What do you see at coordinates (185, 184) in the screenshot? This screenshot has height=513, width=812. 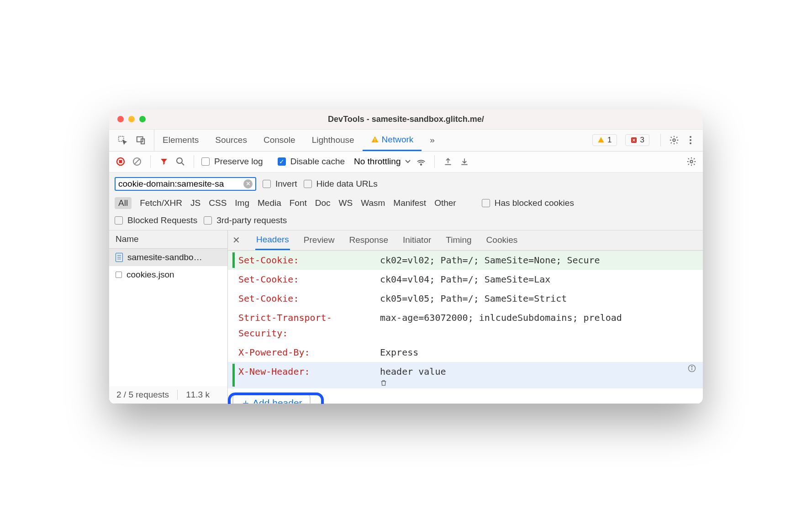 I see `filter-input-wrap: ✕` at bounding box center [185, 184].